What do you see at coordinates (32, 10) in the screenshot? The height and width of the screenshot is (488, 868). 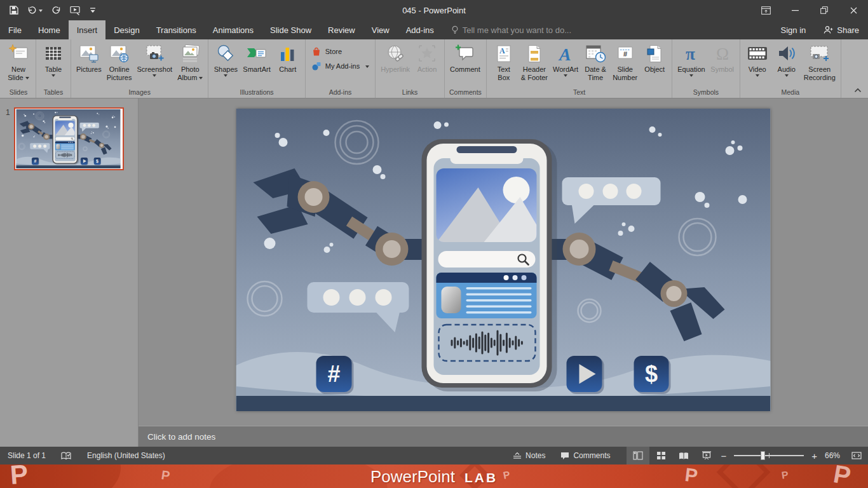 I see `undo-icon` at bounding box center [32, 10].